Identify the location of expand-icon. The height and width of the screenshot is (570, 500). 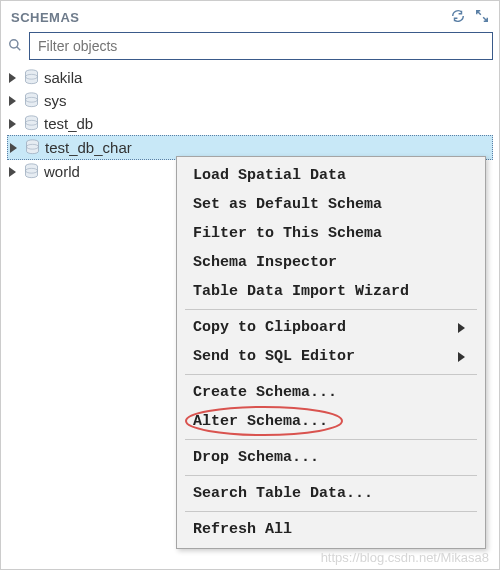
(482, 18).